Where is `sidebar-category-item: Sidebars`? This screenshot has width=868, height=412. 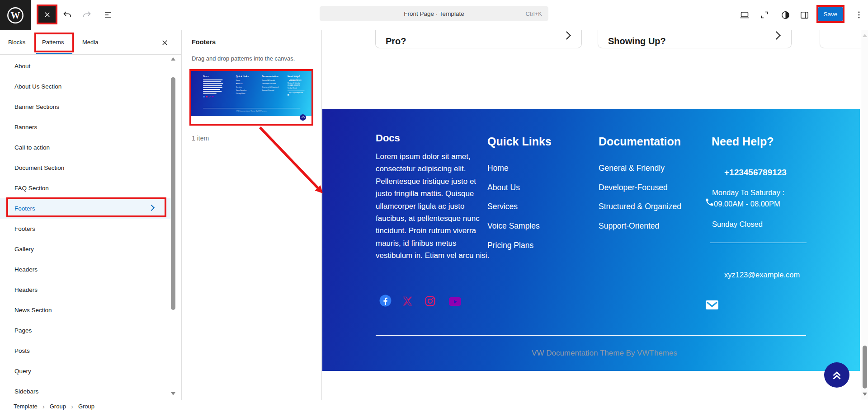
sidebar-category-item: Sidebars is located at coordinates (86, 390).